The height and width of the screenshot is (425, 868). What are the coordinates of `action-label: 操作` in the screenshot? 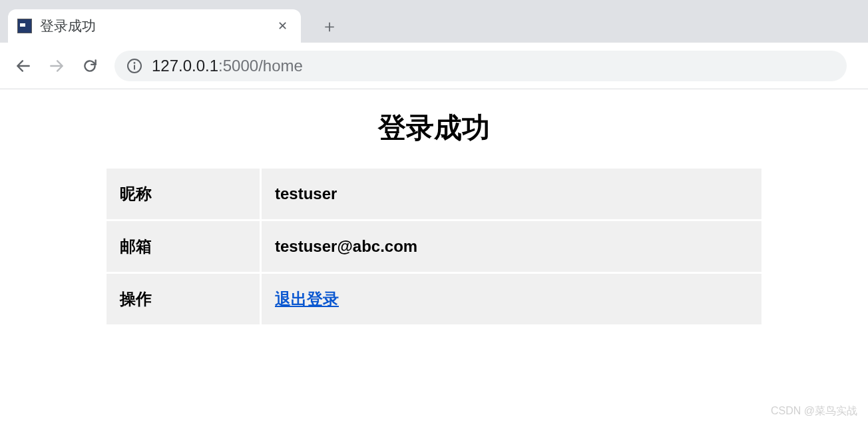 It's located at (183, 299).